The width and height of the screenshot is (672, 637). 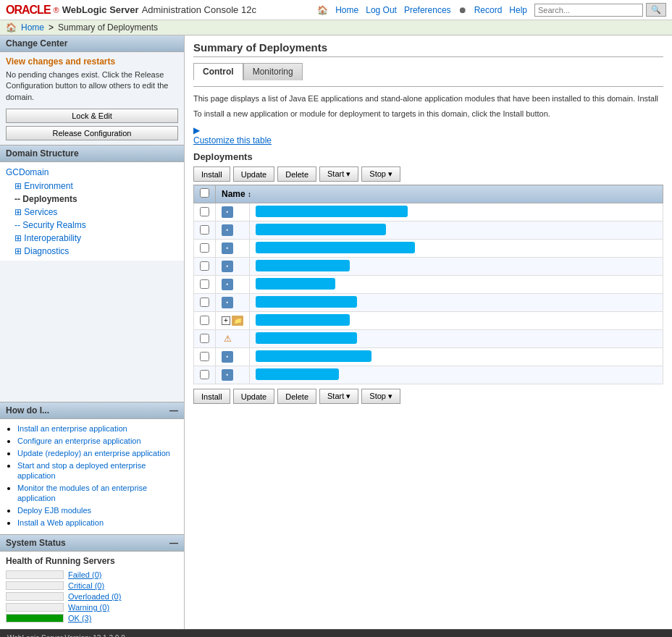 I want to click on how-do-i-link-configure: Configure an enterprise application, so click(x=80, y=441).